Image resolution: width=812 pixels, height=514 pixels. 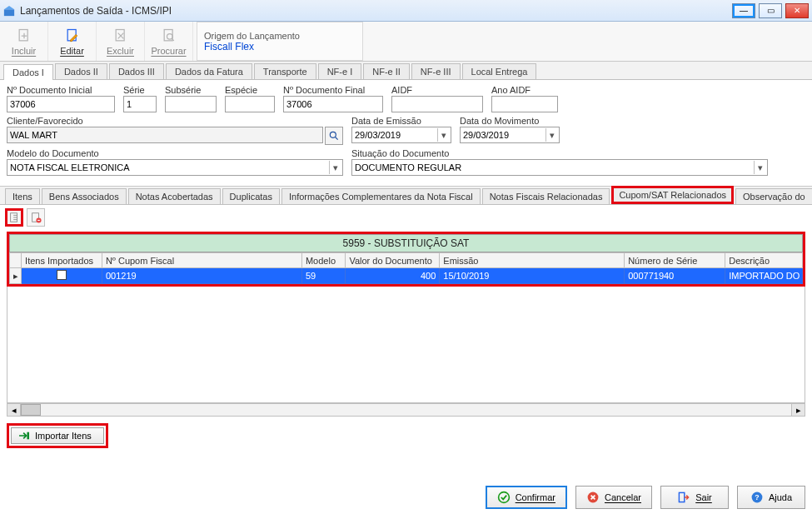 What do you see at coordinates (536, 497) in the screenshot?
I see `confirmar-label: Confirmar` at bounding box center [536, 497].